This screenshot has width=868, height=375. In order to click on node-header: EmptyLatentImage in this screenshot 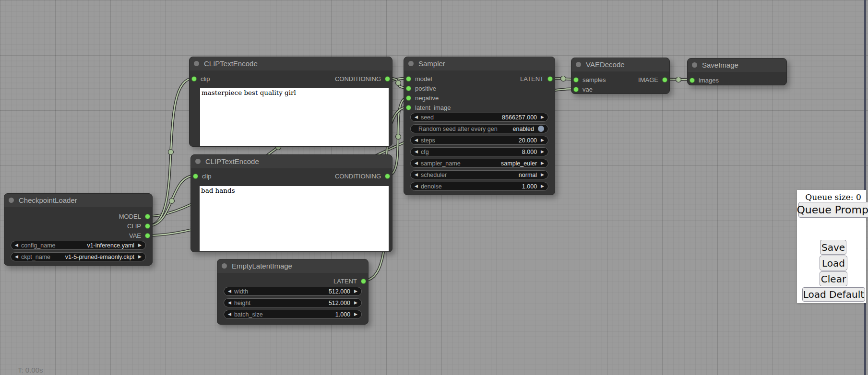, I will do `click(293, 266)`.